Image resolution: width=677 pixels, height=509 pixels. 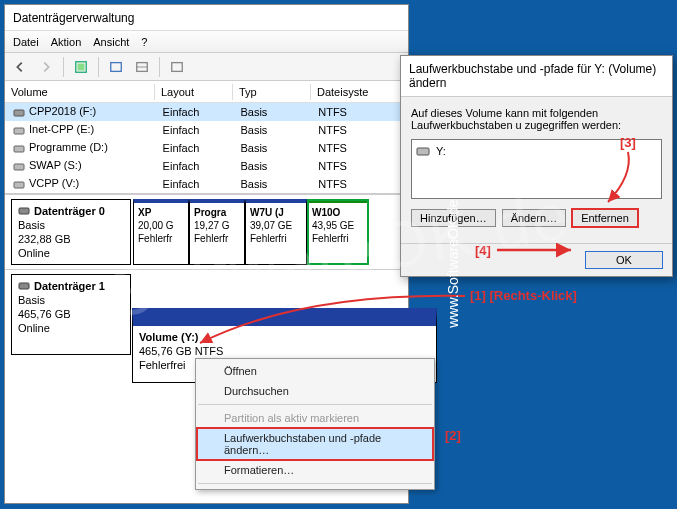 What do you see at coordinates (206, 184) in the screenshot?
I see `table-row: VCPP (V:) Einfach Basis NTFS` at bounding box center [206, 184].